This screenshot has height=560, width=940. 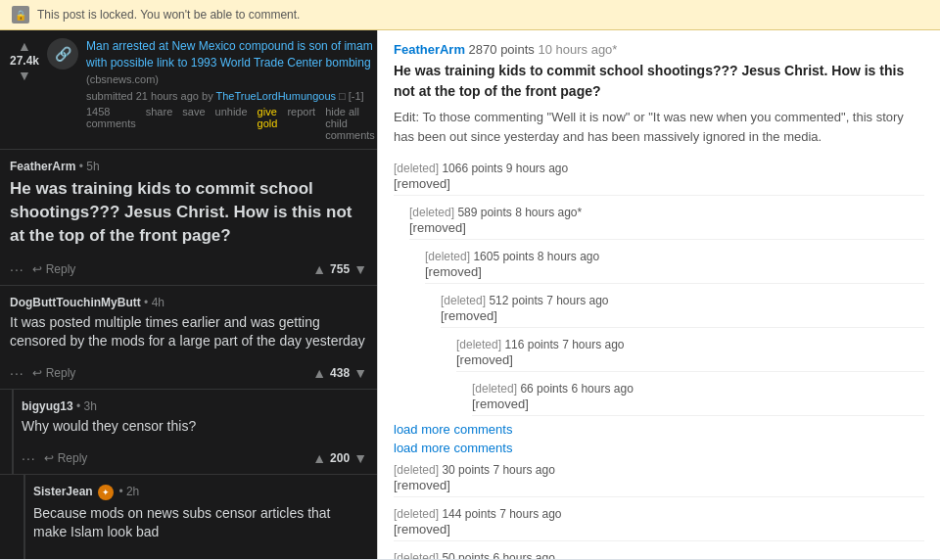 I want to click on comment-author-line: SisterJean ✦ • 2h, so click(x=200, y=492).